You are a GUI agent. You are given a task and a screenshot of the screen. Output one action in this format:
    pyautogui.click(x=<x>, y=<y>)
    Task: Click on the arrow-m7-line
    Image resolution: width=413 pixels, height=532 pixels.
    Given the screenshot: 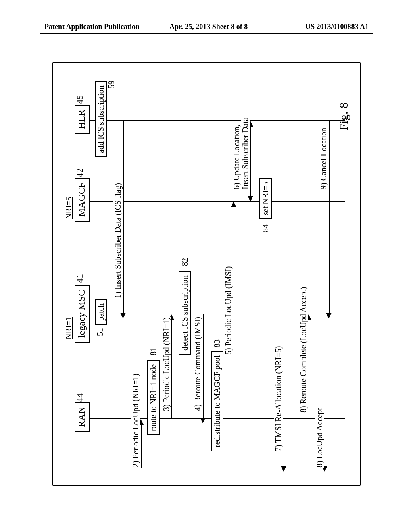 What is the action you would take?
    pyautogui.click(x=284, y=334)
    